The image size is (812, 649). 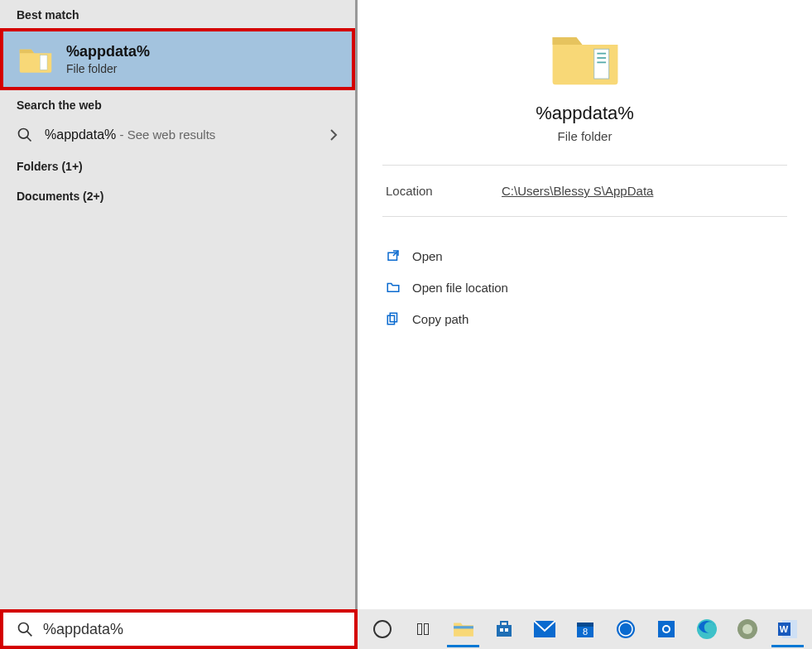 What do you see at coordinates (747, 629) in the screenshot?
I see `browser-icon` at bounding box center [747, 629].